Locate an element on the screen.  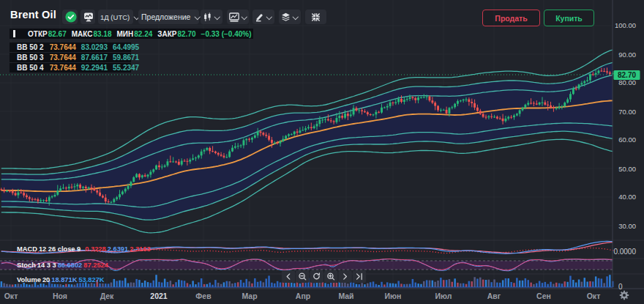
svg-text: 0.0000 is located at coordinates (625, 252).